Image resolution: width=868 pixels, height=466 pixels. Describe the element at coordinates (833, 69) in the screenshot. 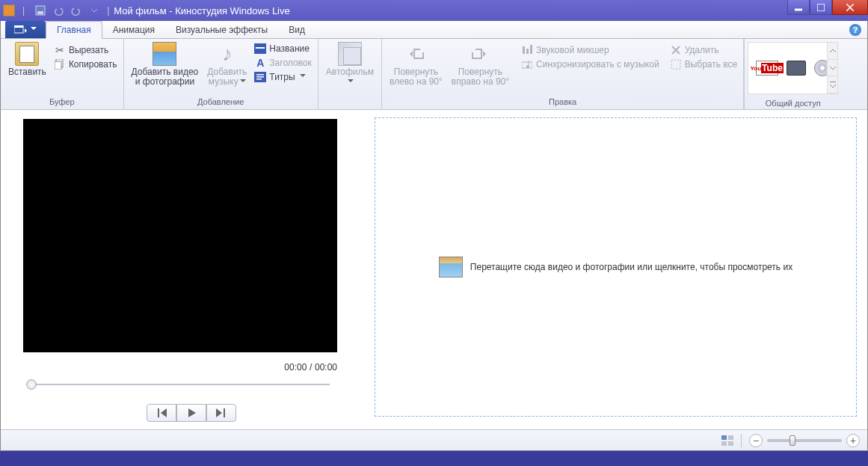

I see `share-scroll-down-icon` at that location.